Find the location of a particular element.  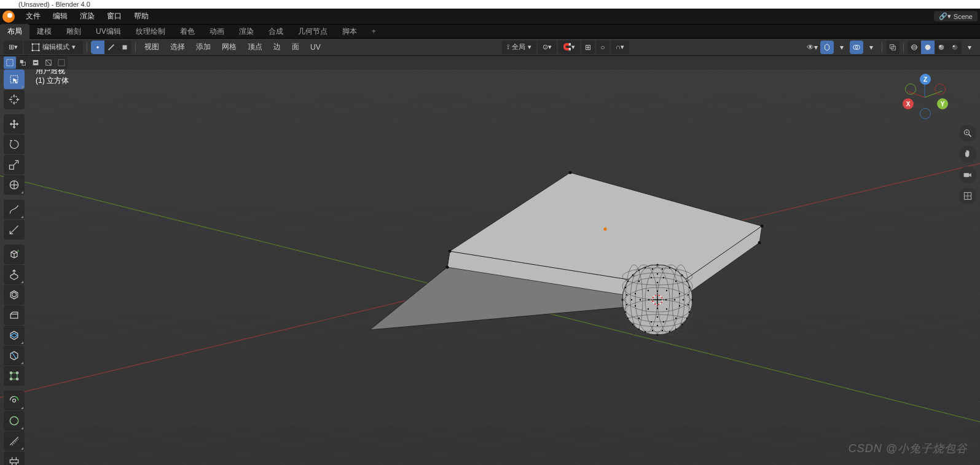

snap-dropdown: 🧲▾ is located at coordinates (569, 47).